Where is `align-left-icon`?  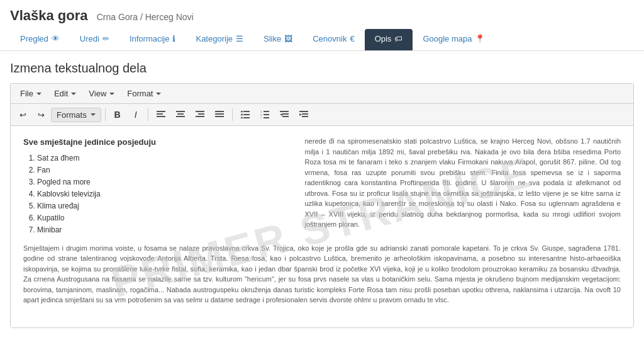
align-left-icon is located at coordinates (161, 115).